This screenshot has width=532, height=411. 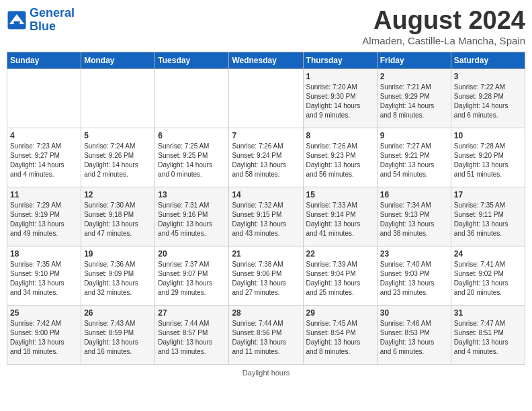 I want to click on day-info: Sunrise: 7:27 AM Sunset: 9:21 PM Dayligh…, so click(x=414, y=161).